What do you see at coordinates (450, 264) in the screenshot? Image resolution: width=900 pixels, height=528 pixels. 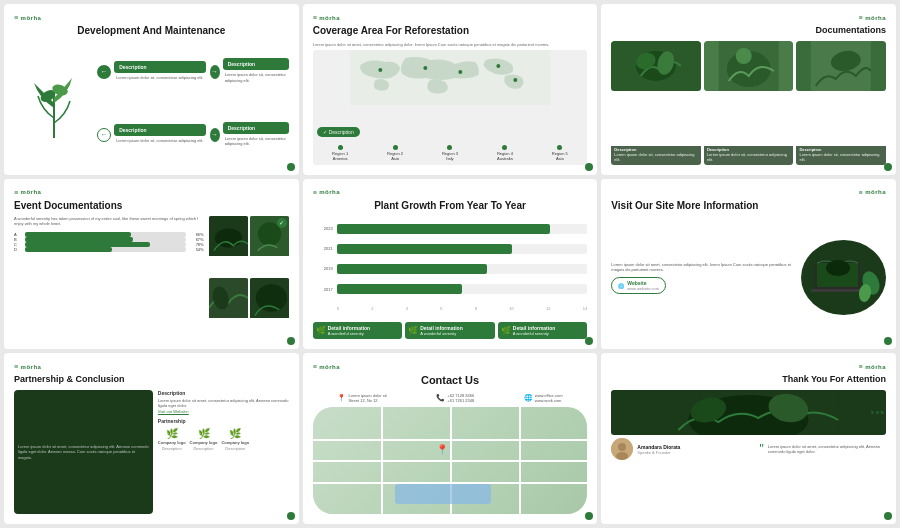 I see `slide-growth: mörha Plant Growth From Year To Year 202…` at bounding box center [450, 264].